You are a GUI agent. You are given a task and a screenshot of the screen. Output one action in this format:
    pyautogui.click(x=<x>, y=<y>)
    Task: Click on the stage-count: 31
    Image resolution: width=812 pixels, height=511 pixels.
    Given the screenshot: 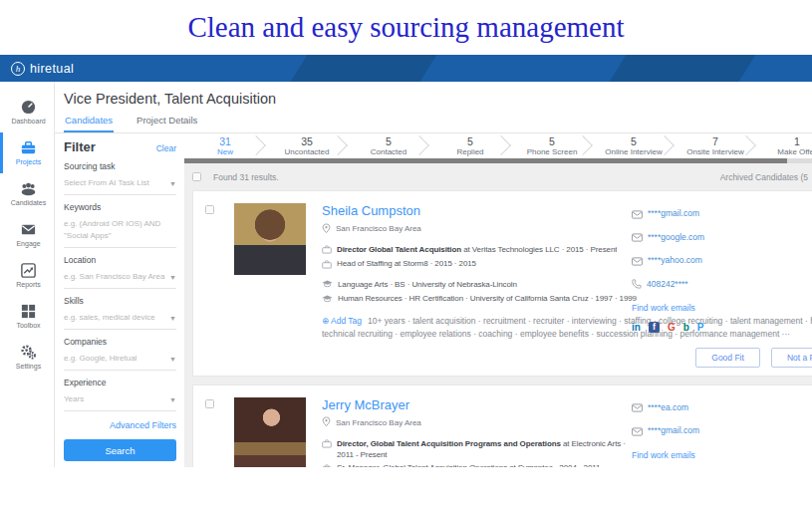 What is the action you would take?
    pyautogui.click(x=225, y=141)
    